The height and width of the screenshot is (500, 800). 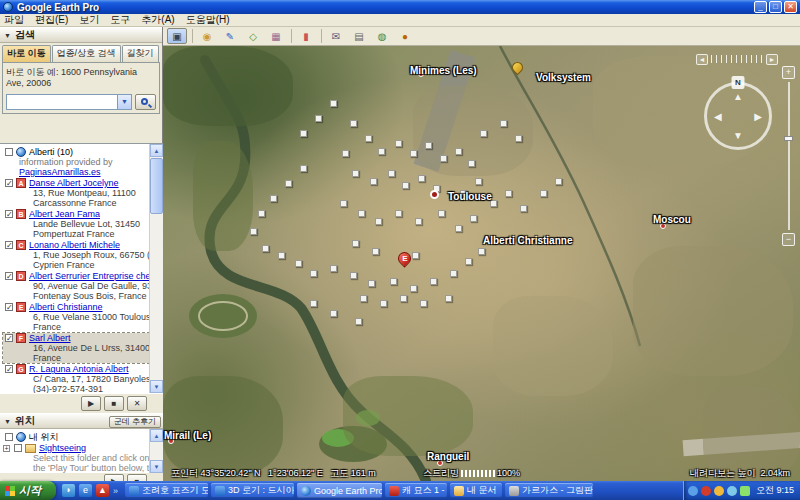 I want to click on search-result-C: CLonano Alberti Michele1, Rue Joseph Rou…, so click(x=76, y=255).